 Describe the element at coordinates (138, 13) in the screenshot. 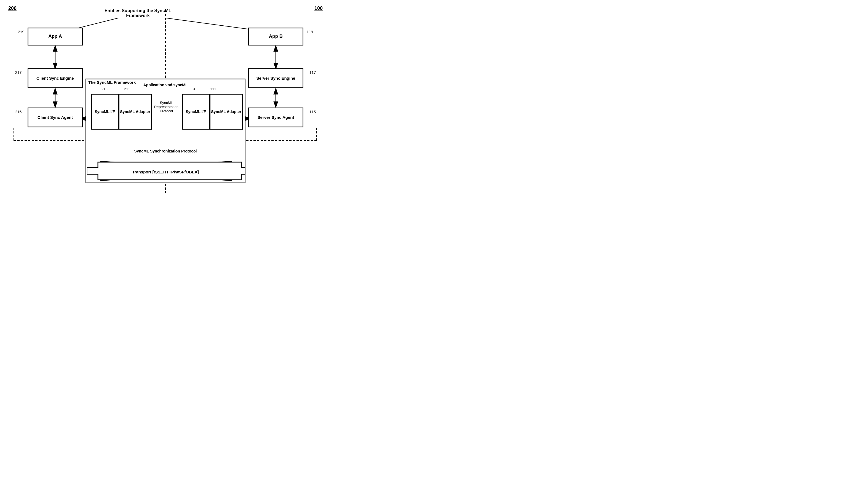

I see `entities-supporting-label: Entities Supporting the SyncML Framework` at that location.